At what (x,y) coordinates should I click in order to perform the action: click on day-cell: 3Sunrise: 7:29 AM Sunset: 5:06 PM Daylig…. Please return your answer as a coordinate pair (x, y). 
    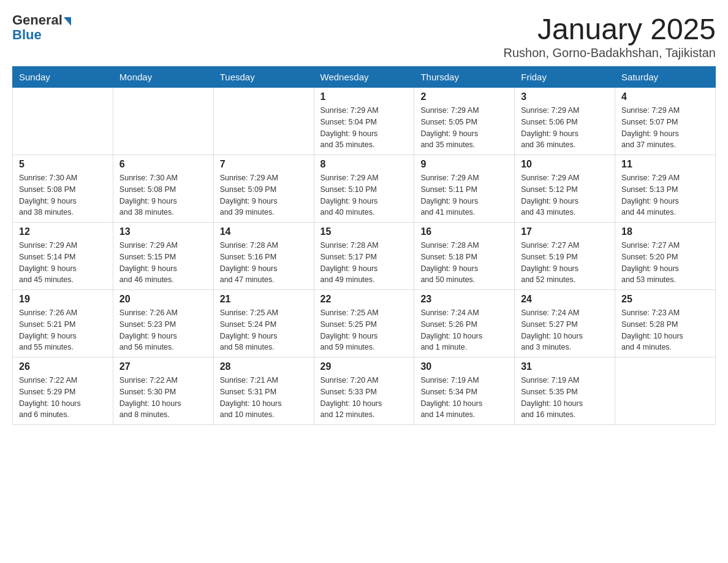
    Looking at the image, I should click on (565, 121).